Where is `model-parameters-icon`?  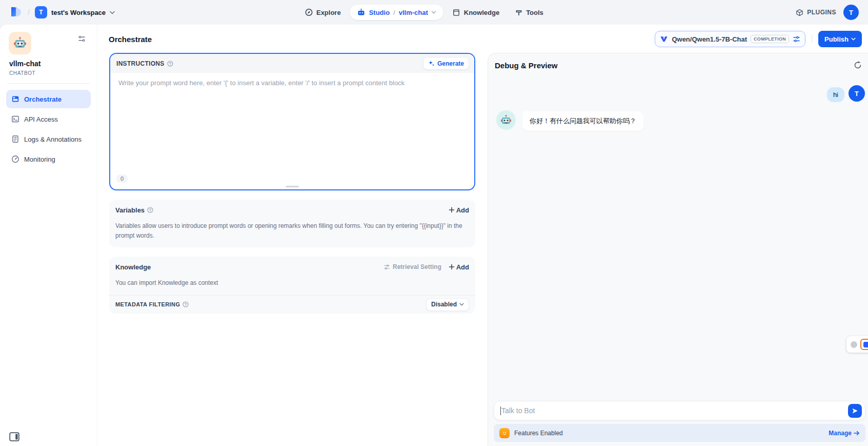 model-parameters-icon is located at coordinates (797, 39).